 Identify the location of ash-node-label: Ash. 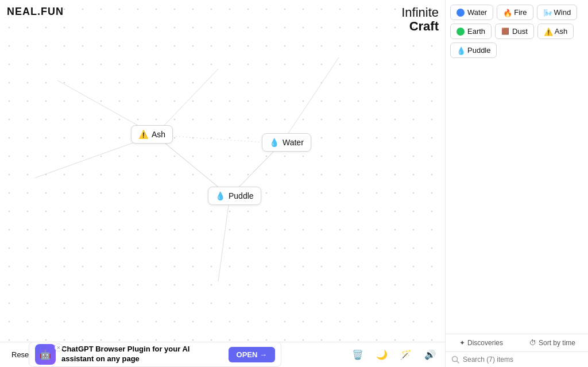
(158, 134).